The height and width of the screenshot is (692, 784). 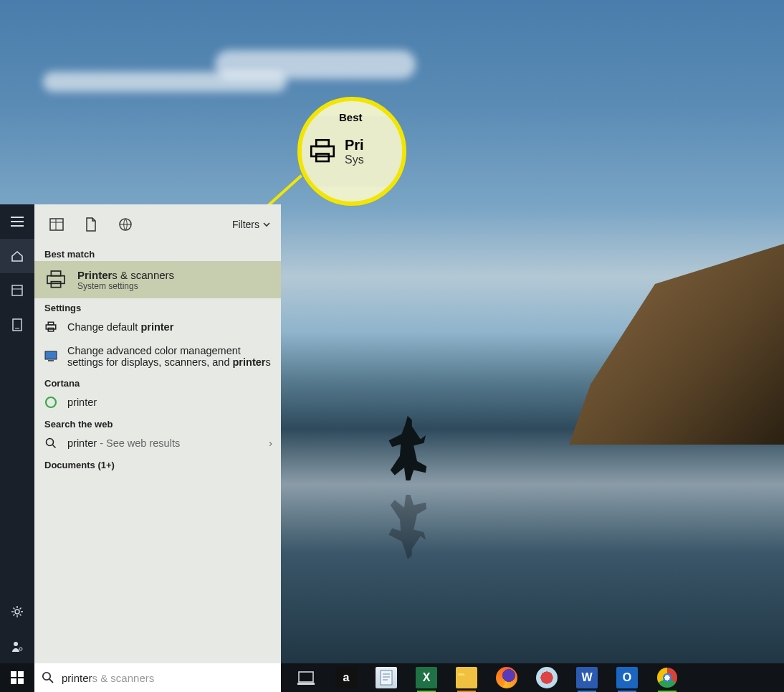 I want to click on rail-documents-button, so click(x=17, y=325).